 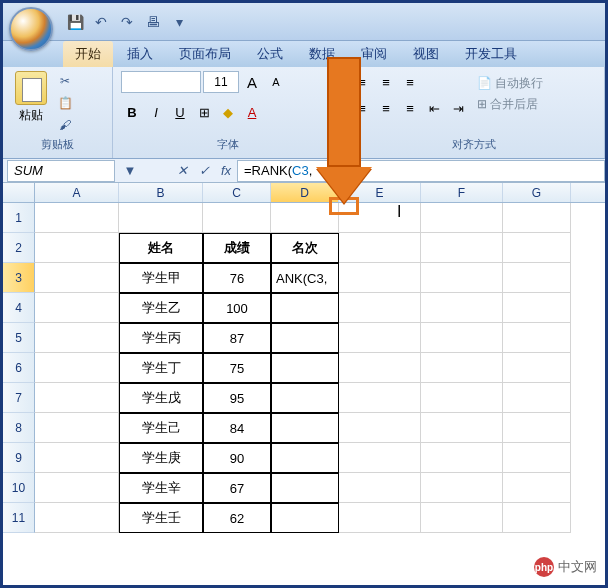 What do you see at coordinates (19, 278) in the screenshot?
I see `row-header: 3` at bounding box center [19, 278].